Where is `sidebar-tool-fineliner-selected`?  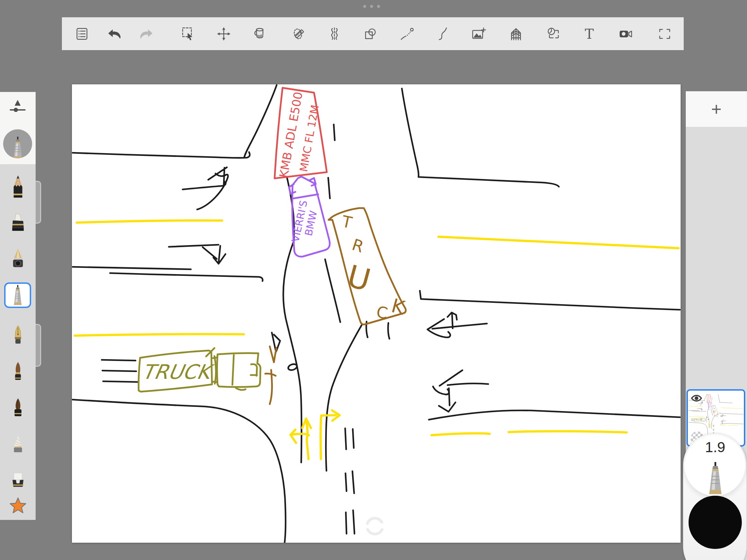 sidebar-tool-fineliner-selected is located at coordinates (18, 295).